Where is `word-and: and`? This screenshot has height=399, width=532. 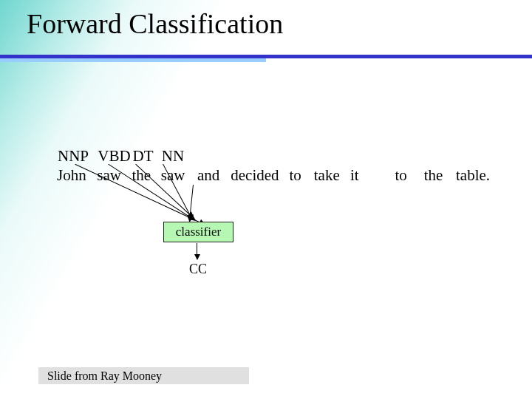
word-and: and is located at coordinates (212, 176).